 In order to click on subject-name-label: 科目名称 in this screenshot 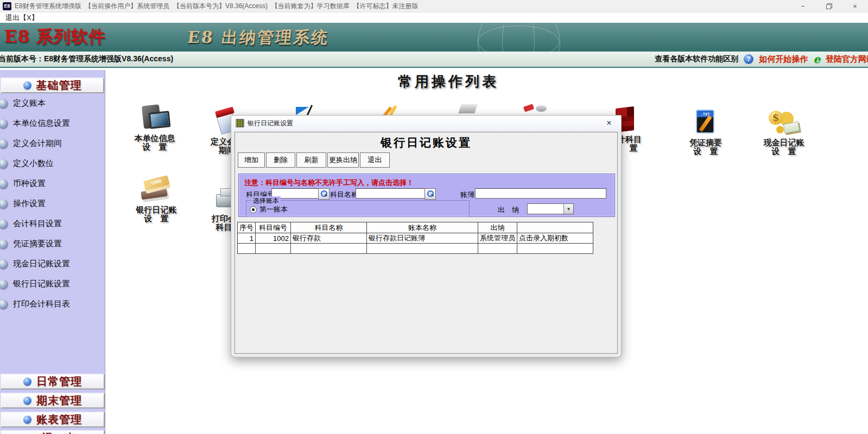, I will do `click(344, 195)`.